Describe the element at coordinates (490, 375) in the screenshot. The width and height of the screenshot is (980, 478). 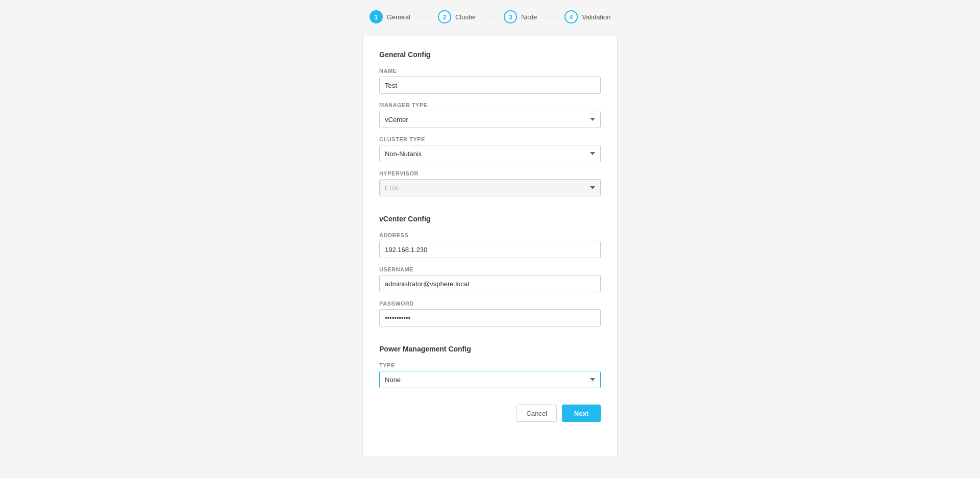
I see `power-type-field-group: TYPE None IPMI iLO DRAC` at that location.